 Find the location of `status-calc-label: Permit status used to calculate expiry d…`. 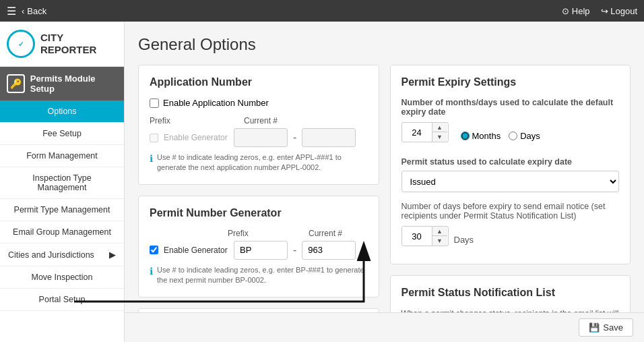

status-calc-label: Permit status used to calculate expiry d… is located at coordinates (511, 162).